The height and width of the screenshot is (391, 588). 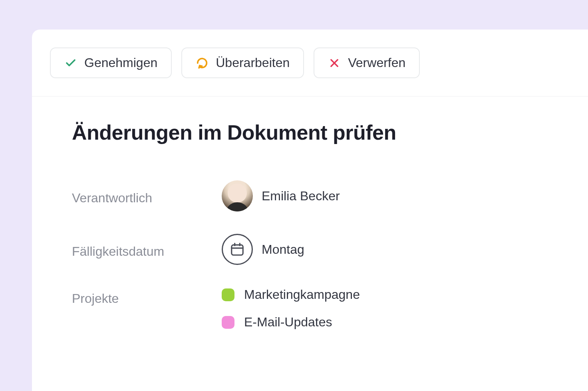 I want to click on projects-field: Projekte Marketingkampagne E-Mail-Update…, so click(x=330, y=308).